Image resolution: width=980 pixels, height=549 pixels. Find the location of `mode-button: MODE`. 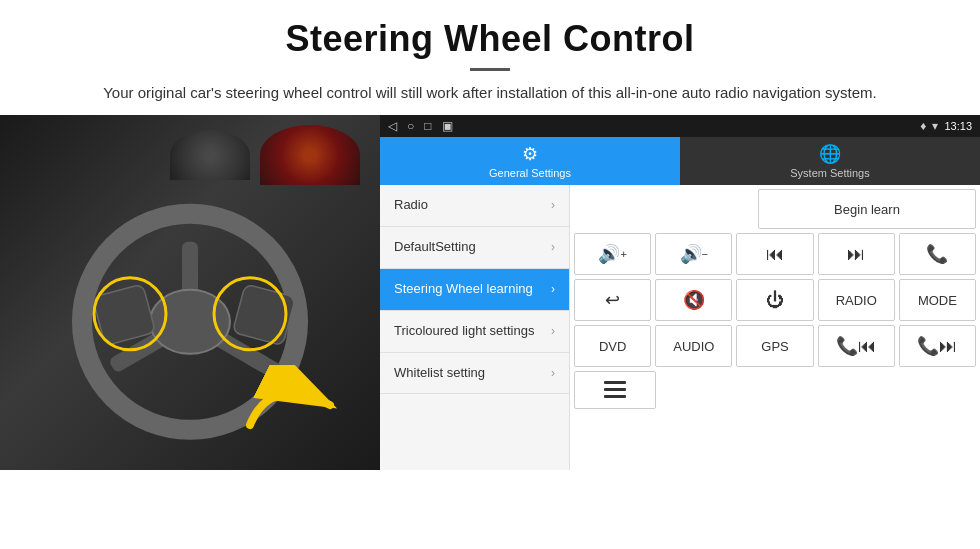

mode-button: MODE is located at coordinates (938, 300).